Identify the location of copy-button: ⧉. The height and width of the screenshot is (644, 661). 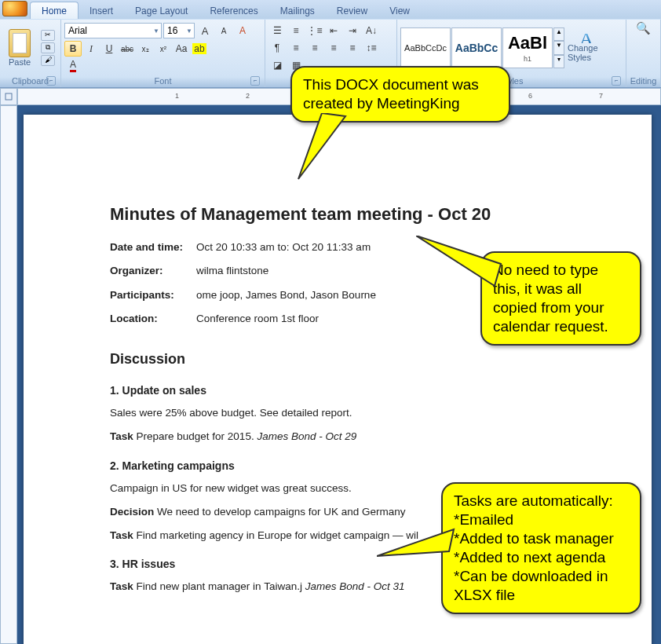
(48, 48).